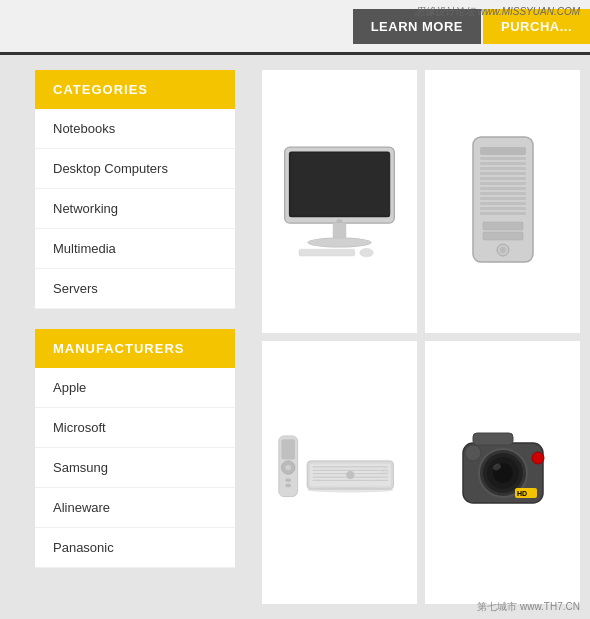 The height and width of the screenshot is (619, 590). I want to click on categories-header: CATEGORIES, so click(135, 90).